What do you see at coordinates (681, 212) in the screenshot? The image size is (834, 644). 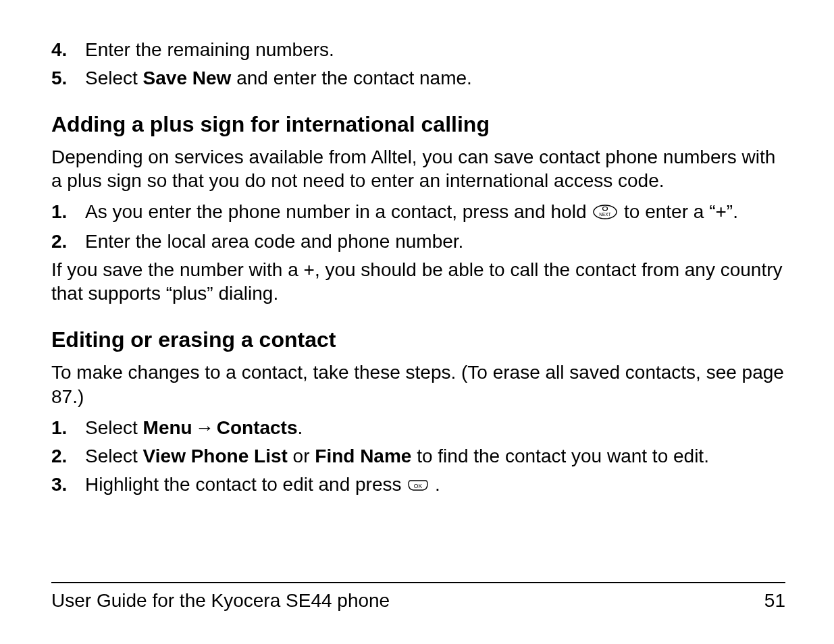 I see `text-run: to enter a “+”.` at bounding box center [681, 212].